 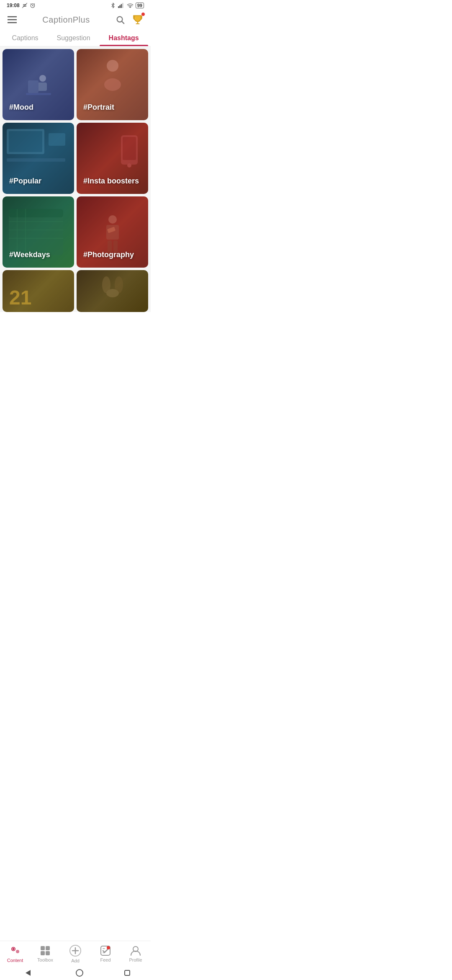 What do you see at coordinates (40, 107) in the screenshot?
I see `card-label: #Mood` at bounding box center [40, 107].